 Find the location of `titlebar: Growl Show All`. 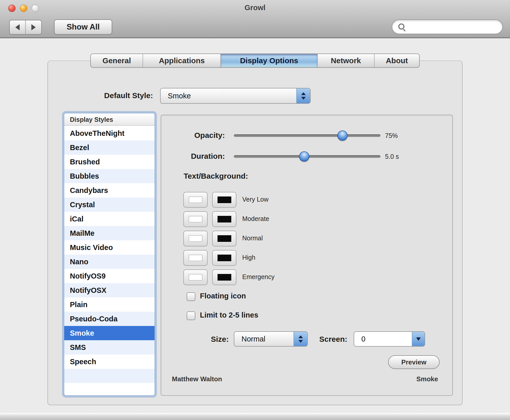

titlebar: Growl Show All is located at coordinates (255, 19).